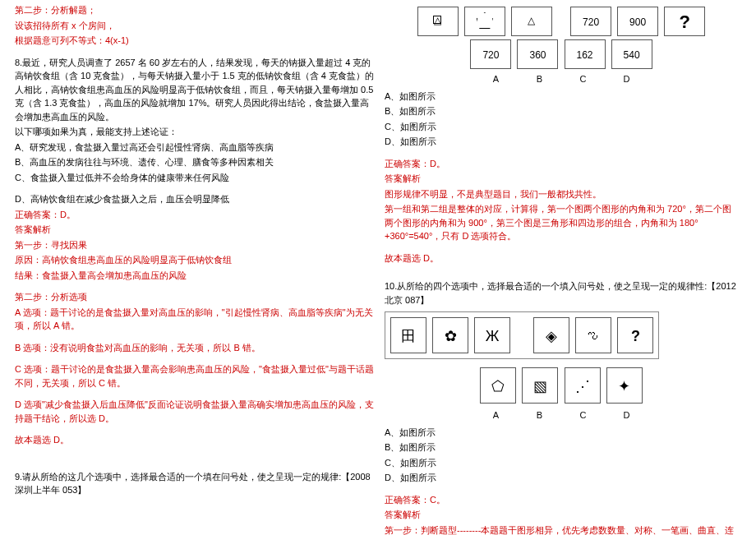 The width and height of the screenshot is (756, 535). What do you see at coordinates (561, 97) in the screenshot?
I see `q9-opt-a: A、如图所示` at bounding box center [561, 97].